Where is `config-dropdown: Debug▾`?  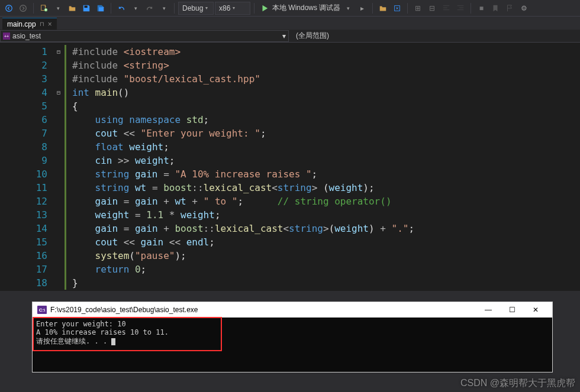
config-dropdown: Debug▾ is located at coordinates (196, 8).